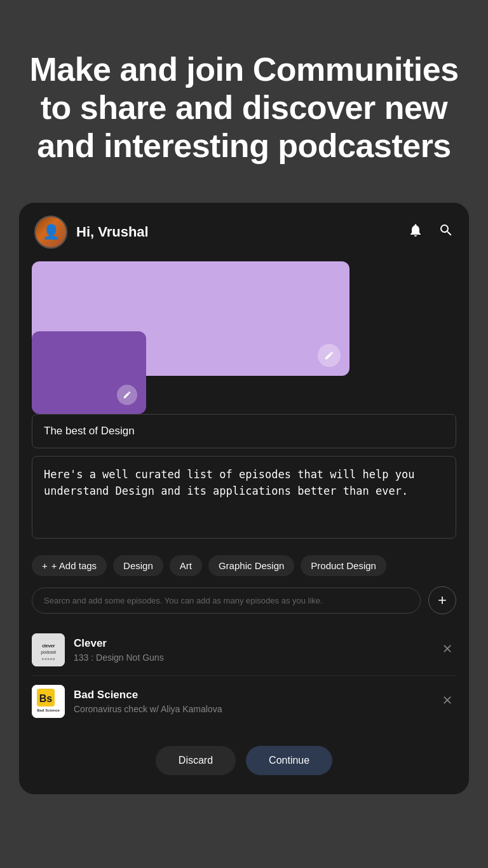 The image size is (488, 868). What do you see at coordinates (252, 701) in the screenshot?
I see `badscience-info: Bad Science Coronavirus check w/ Aliya K…` at bounding box center [252, 701].